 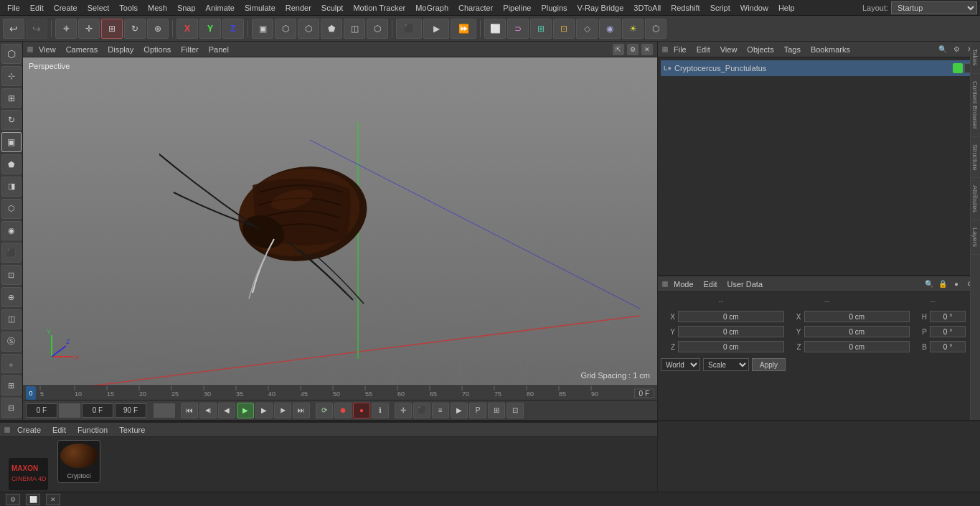 I want to click on end-frame-field, so click(x=131, y=411).